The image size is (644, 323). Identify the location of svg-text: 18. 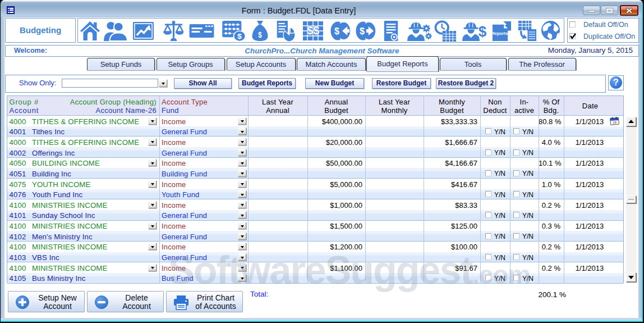
(615, 122).